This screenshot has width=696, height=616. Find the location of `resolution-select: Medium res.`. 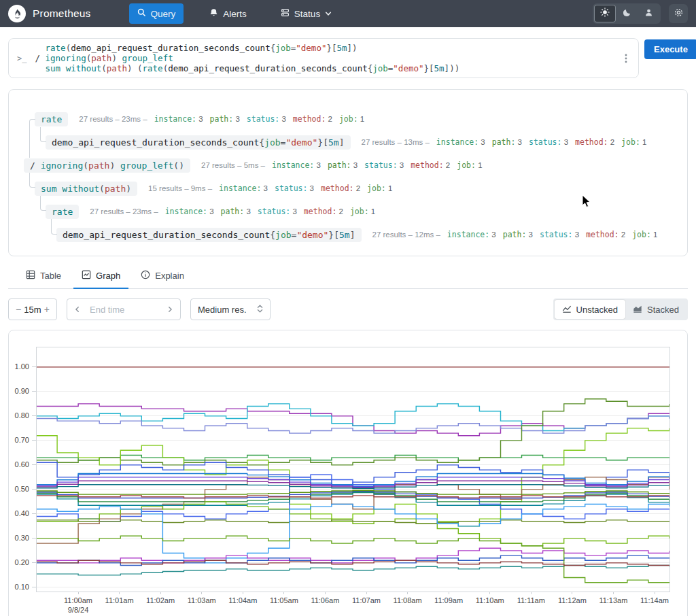

resolution-select: Medium res. is located at coordinates (230, 309).